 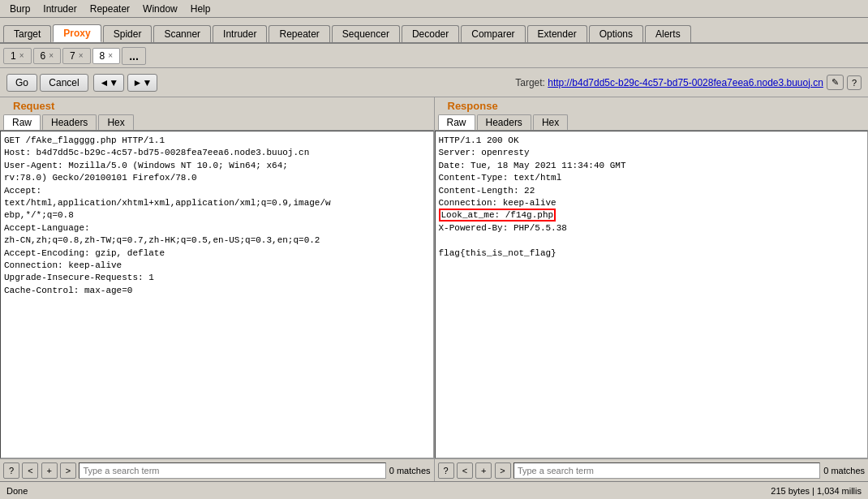 I want to click on response-line: Look_at_me: /f14g.php, so click(x=652, y=216).